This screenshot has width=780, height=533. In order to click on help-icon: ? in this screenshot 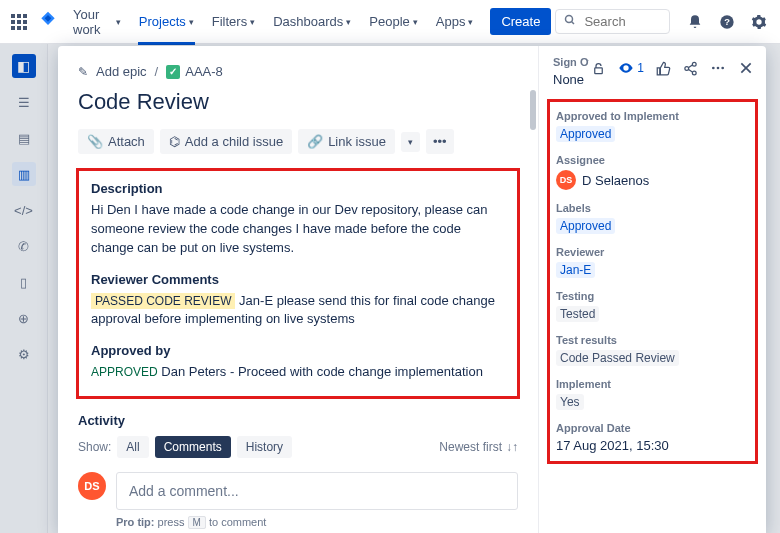, I will do `click(727, 22)`.